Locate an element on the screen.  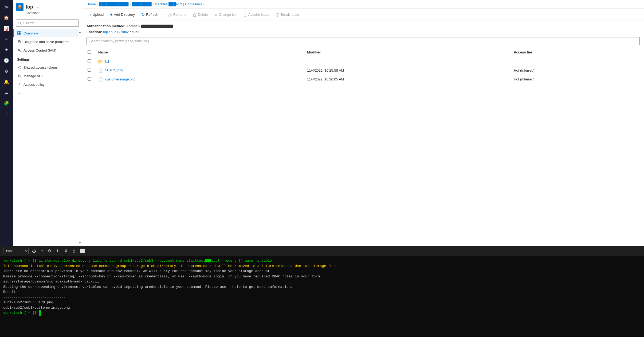
row-checkbox-input-file2 is located at coordinates (89, 79).